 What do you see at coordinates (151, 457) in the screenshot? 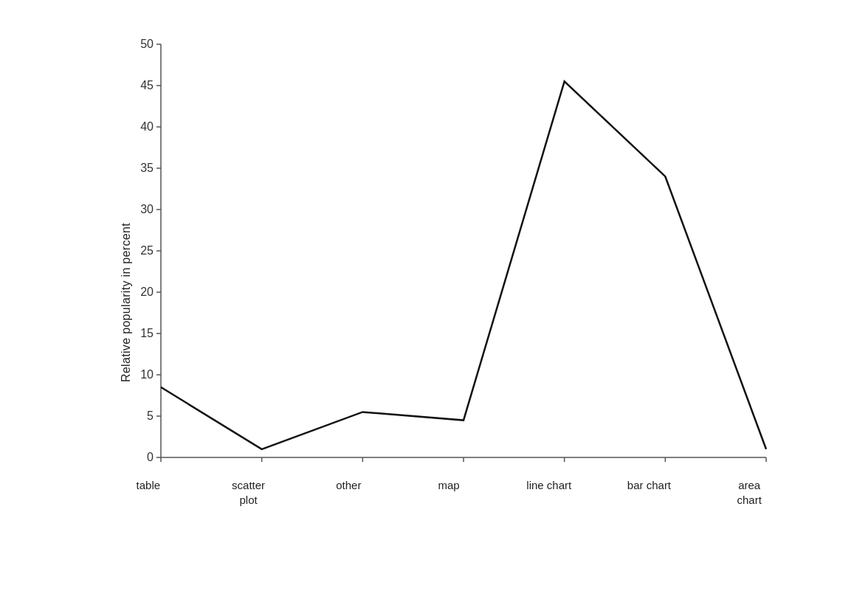
I see `svg-text: 0` at bounding box center [151, 457].